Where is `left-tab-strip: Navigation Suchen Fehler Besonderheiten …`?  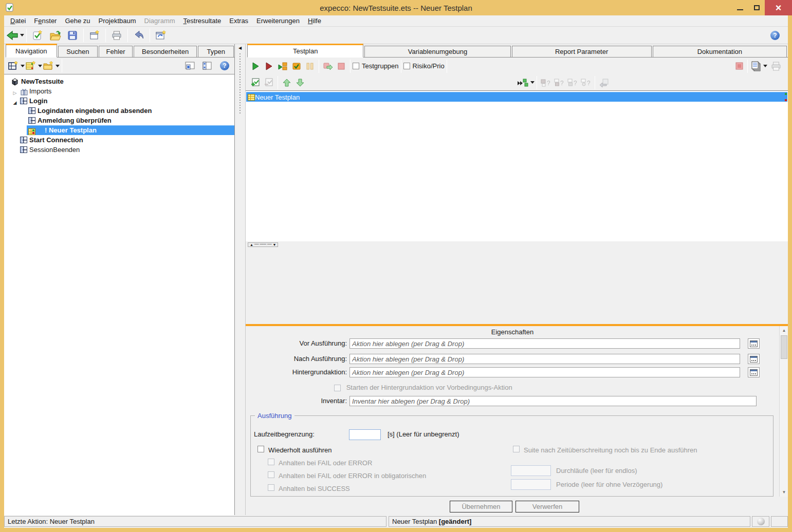
left-tab-strip: Navigation Suchen Fehler Besonderheiten … is located at coordinates (120, 51).